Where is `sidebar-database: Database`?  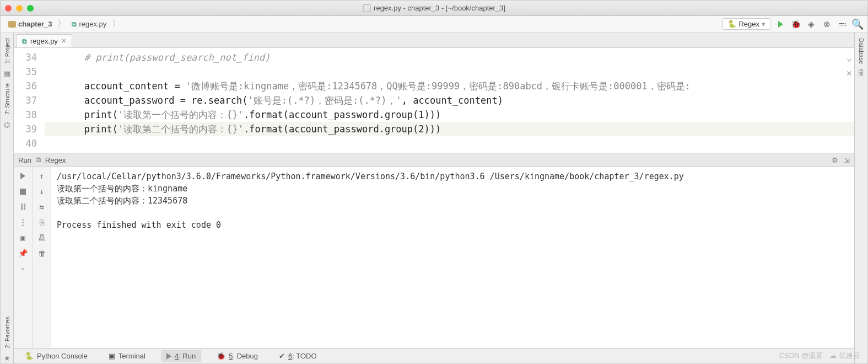
sidebar-database: Database is located at coordinates (861, 51).